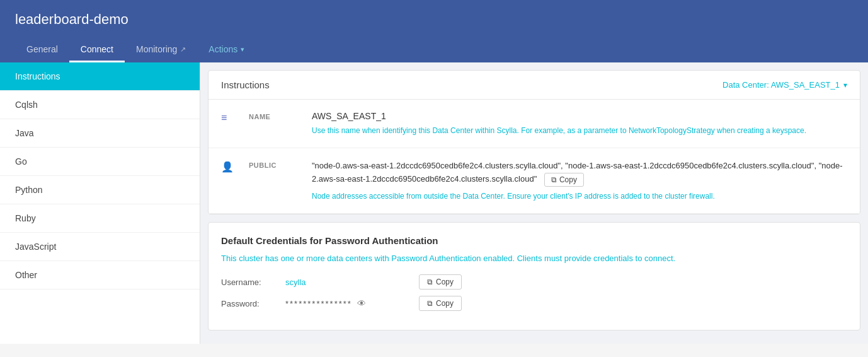  What do you see at coordinates (564, 180) in the screenshot?
I see `copy-nodes-button: ⧉ Copy` at bounding box center [564, 180].